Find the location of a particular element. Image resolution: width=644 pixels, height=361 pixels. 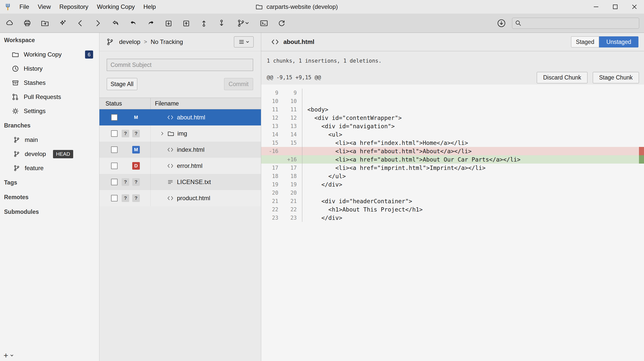

staged-tab: Staged is located at coordinates (585, 42).